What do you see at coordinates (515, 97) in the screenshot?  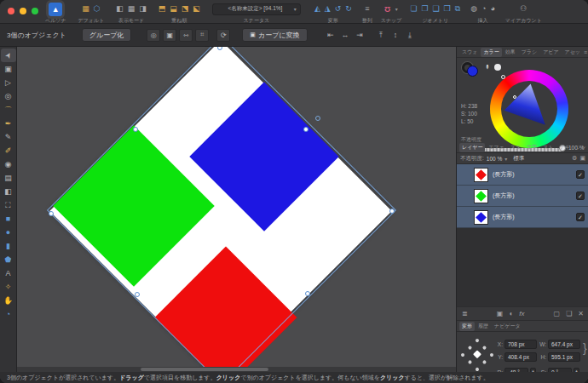 I see `color-marker` at bounding box center [515, 97].